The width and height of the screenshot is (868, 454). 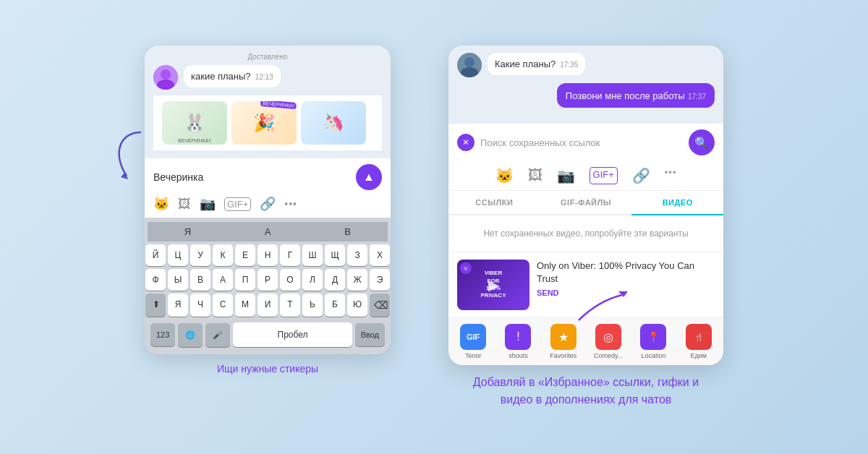 What do you see at coordinates (347, 231) in the screenshot?
I see `lang-key-v: В` at bounding box center [347, 231].